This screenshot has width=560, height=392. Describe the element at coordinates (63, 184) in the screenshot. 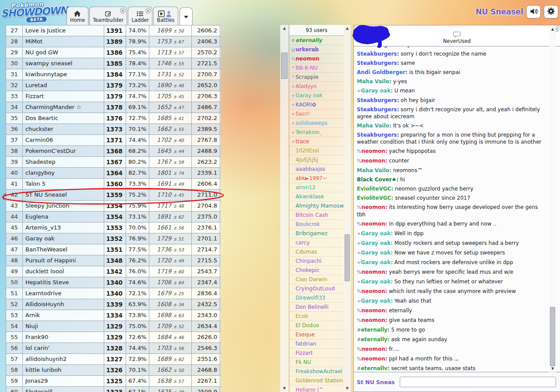

I see `player-name-cell: Talon 5` at that location.